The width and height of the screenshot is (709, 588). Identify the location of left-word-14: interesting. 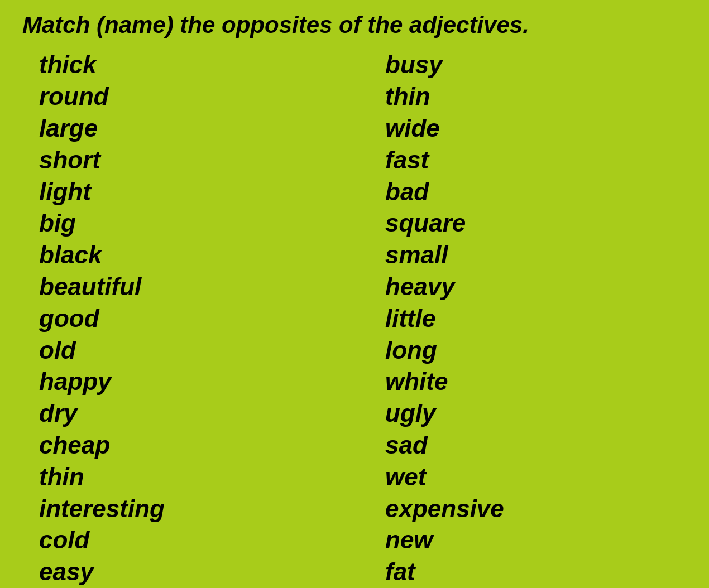
(190, 509).